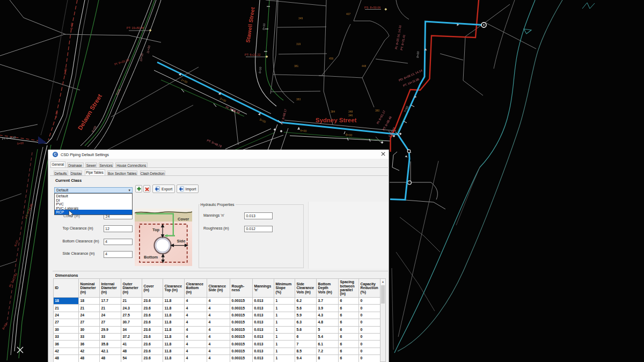 The height and width of the screenshot is (362, 644). I want to click on svg-text: 348, so click(351, 112).